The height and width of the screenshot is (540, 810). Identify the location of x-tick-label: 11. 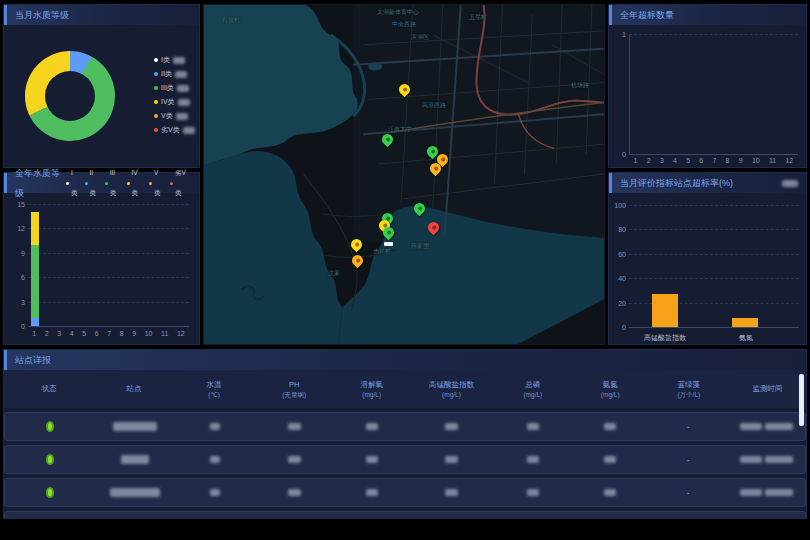
(772, 160).